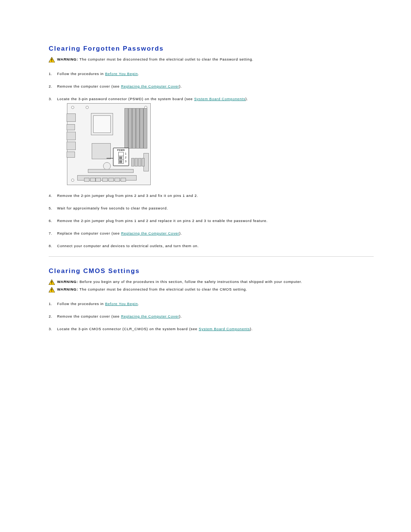  What do you see at coordinates (211, 329) in the screenshot?
I see `step-3: Locate the 3-pin CMOS connector (CLR_CMO…` at bounding box center [211, 329].